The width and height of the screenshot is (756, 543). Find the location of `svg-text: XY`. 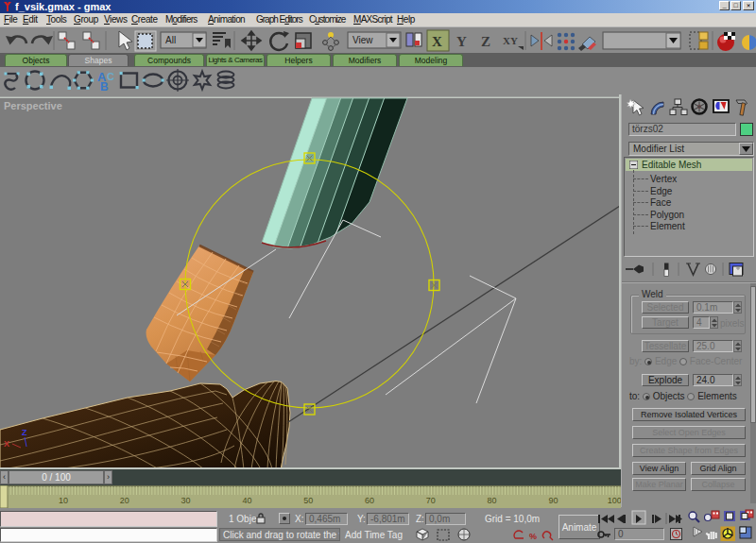

svg-text: XY is located at coordinates (510, 41).